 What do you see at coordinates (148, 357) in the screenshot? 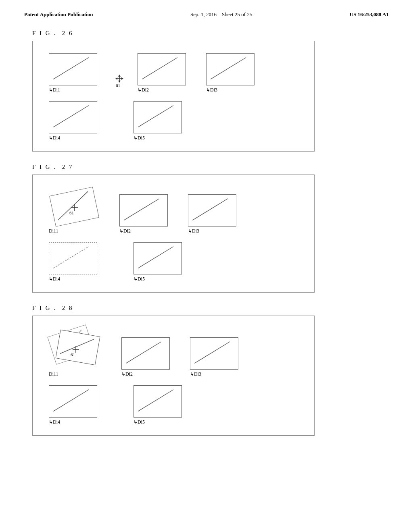
I see `fig28-di2: ↳Di2` at bounding box center [148, 357].